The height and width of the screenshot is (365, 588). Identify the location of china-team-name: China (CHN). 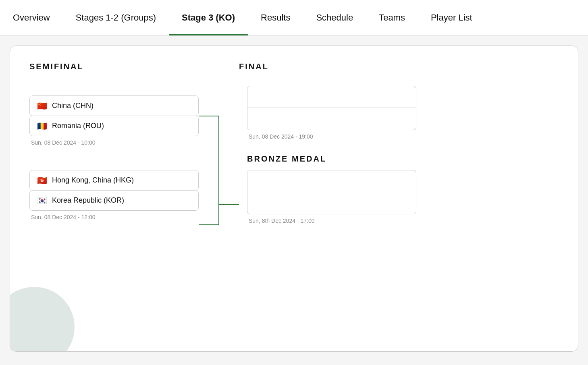
(73, 106).